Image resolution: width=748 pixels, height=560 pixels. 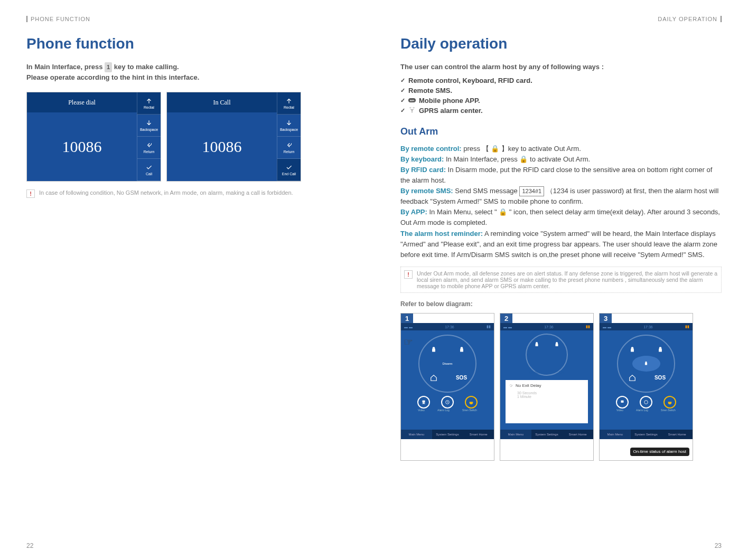 What do you see at coordinates (412, 100) in the screenshot?
I see `svg-text: WiFi` at bounding box center [412, 100].